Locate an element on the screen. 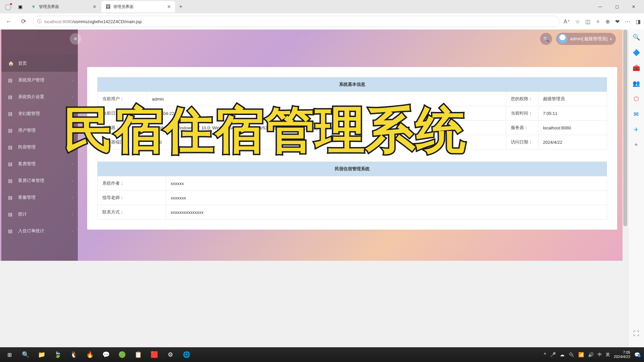 Image resolution: width=644 pixels, height=362 pixels. user-label: admin[ 超级管理员] is located at coordinates (589, 39).